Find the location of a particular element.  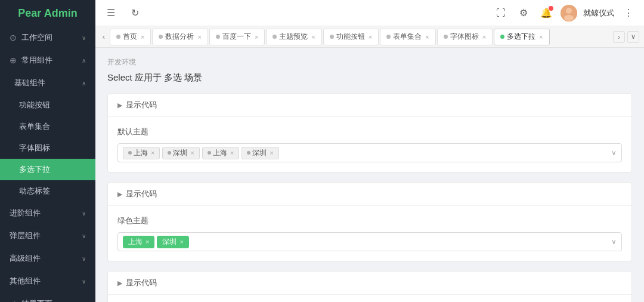

tab-label: 数据分析 is located at coordinates (179, 37).